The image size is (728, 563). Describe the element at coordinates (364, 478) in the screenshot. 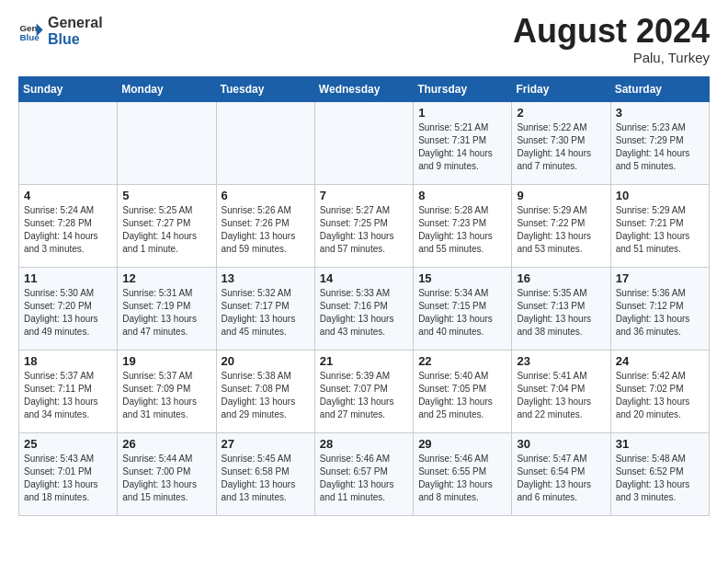

I see `cell-content: Sunrise: 5:46 AM Sunset: 6:57 PM Dayligh…` at that location.